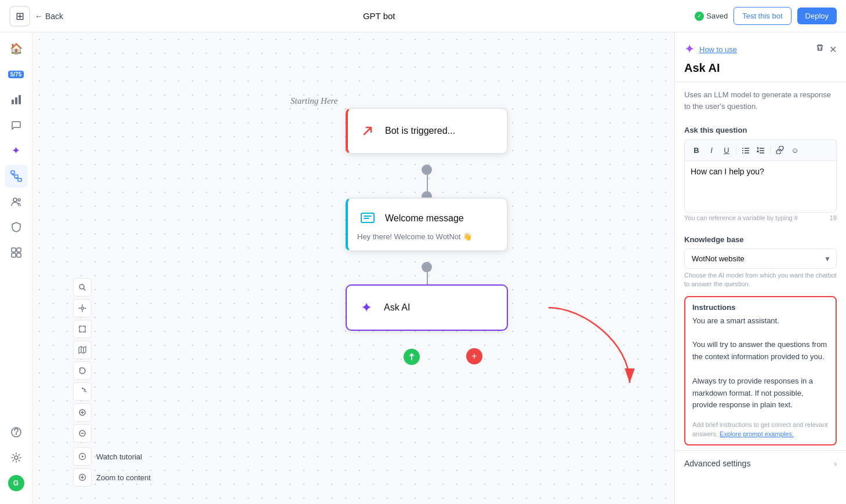 The height and width of the screenshot is (504, 846). What do you see at coordinates (711, 150) in the screenshot?
I see `format-italic-button: I` at bounding box center [711, 150].